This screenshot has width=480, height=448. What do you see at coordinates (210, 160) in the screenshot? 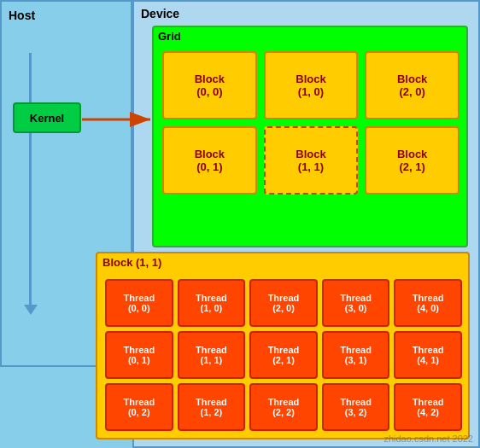
I see `block-cell-3: Block(0, 1)` at bounding box center [210, 160].